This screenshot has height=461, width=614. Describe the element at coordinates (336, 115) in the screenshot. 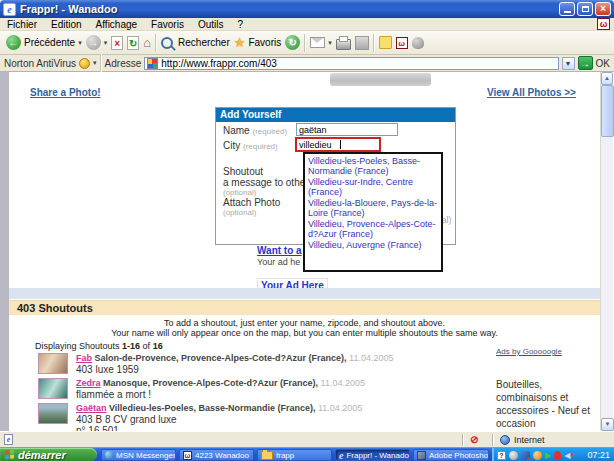

I see `form-title: Add Yourself` at that location.